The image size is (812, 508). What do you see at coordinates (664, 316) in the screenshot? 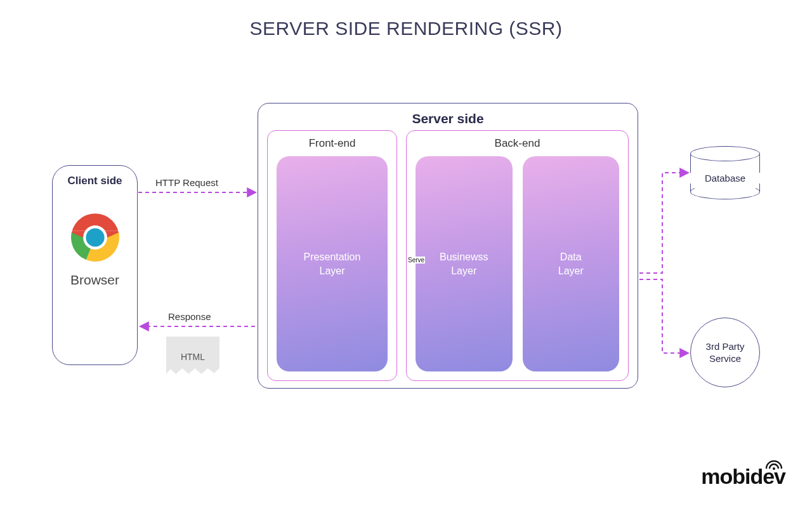
I see `arrow-to-third-party` at bounding box center [664, 316].